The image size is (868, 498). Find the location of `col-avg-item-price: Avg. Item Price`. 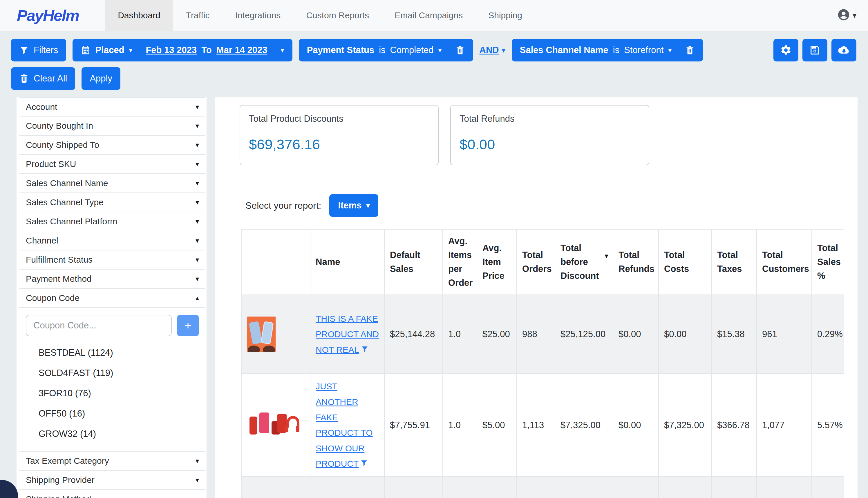

col-avg-item-price: Avg. Item Price is located at coordinates (497, 262).